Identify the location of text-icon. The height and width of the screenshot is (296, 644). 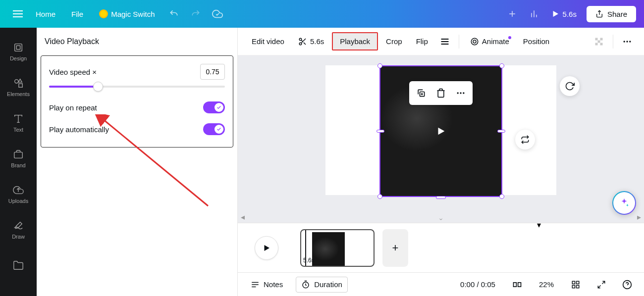
(18, 119).